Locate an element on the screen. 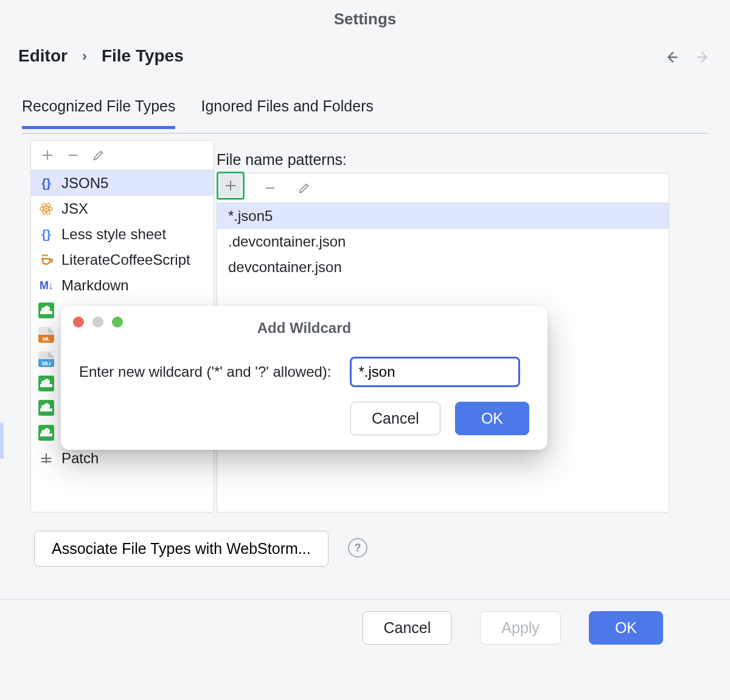 The image size is (730, 700). list-item-label: Patch is located at coordinates (80, 458).